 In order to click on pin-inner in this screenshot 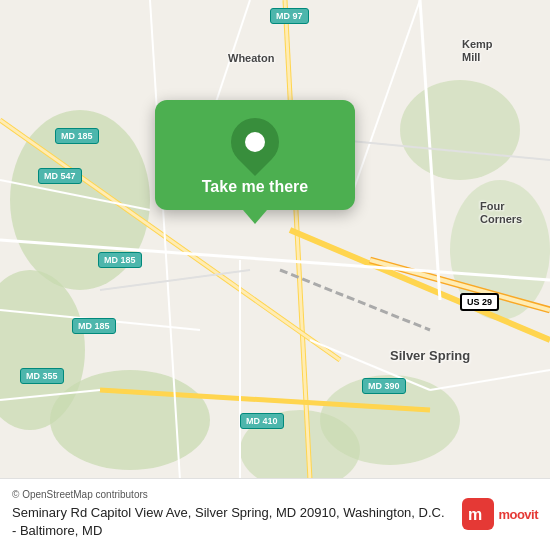, I will do `click(255, 142)`.